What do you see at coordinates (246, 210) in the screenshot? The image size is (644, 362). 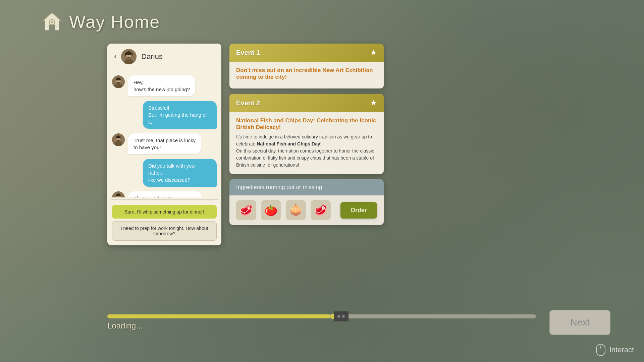 I see `ingredient-1: 🥩` at bounding box center [246, 210].